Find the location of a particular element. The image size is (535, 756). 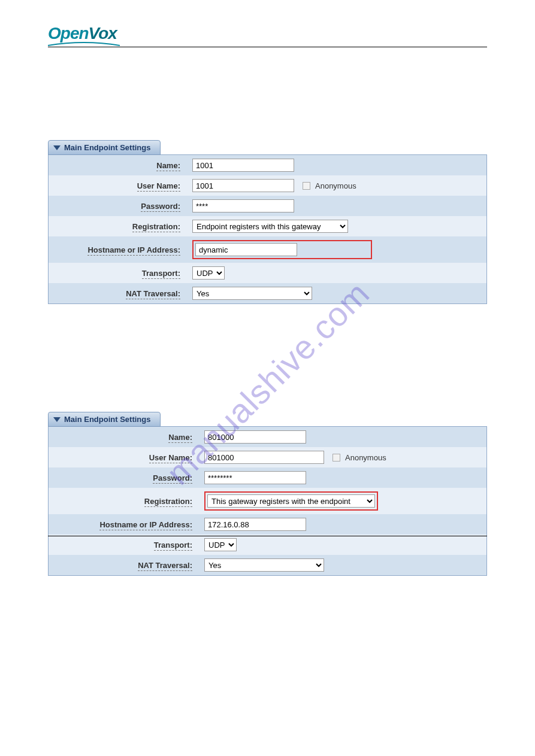

registration-select: Endpoint registers with this gateway is located at coordinates (270, 226).